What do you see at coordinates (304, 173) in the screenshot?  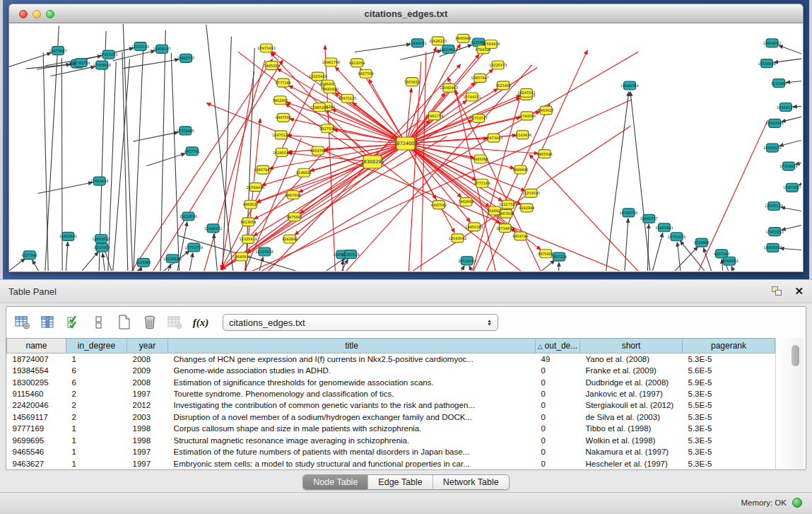 I see `yellow-node: 9146821` at bounding box center [304, 173].